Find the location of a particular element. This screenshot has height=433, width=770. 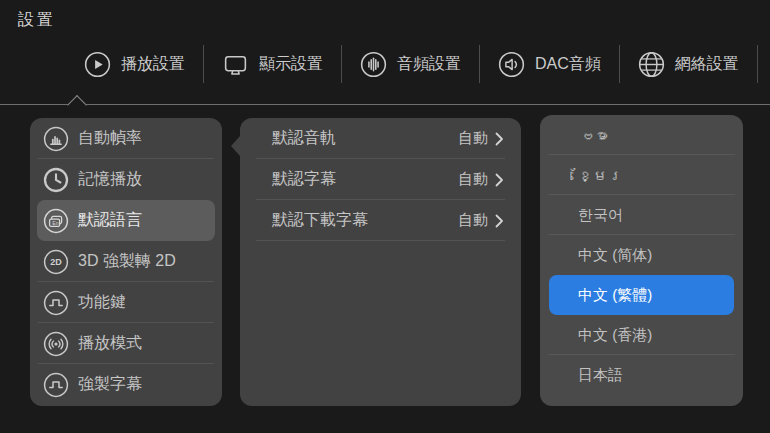

language-option-label: ဗမာ is located at coordinates (593, 136).